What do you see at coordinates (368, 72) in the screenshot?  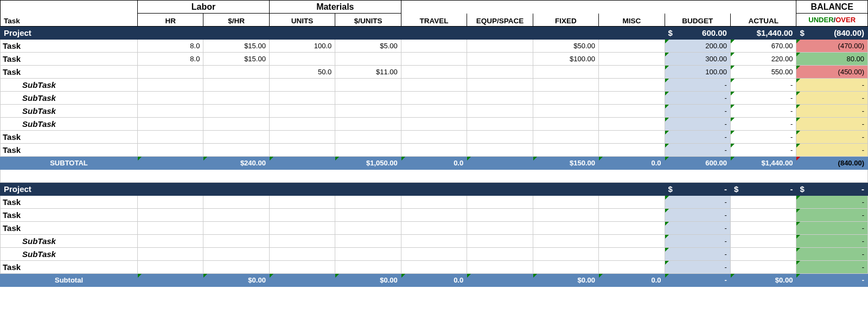 I see `cell-dpunits: $11.00` at bounding box center [368, 72].